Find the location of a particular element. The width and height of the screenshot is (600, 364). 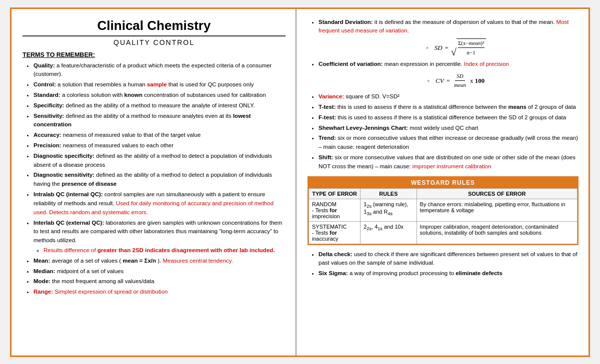

list-item: Shewhart Levey-Jennings Chart: most wide… is located at coordinates (448, 128).